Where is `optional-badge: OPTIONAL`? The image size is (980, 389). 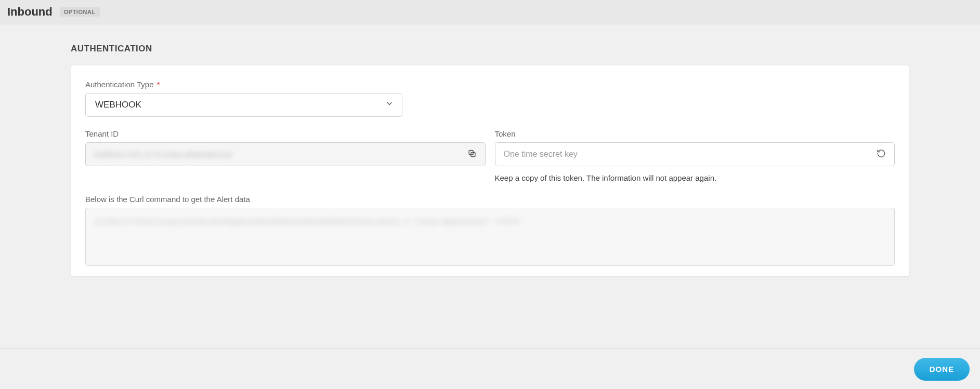 optional-badge: OPTIONAL is located at coordinates (80, 12).